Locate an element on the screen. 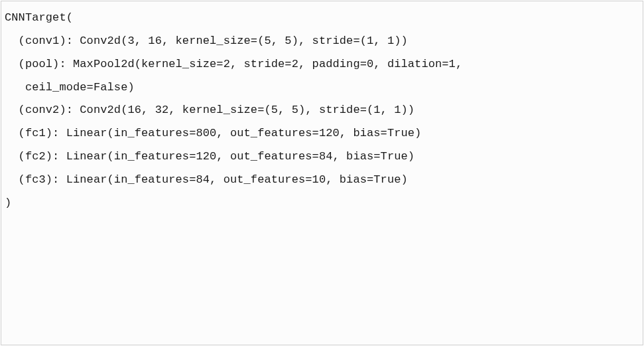 The width and height of the screenshot is (644, 346). code-line: (fc3): Linear(in_features=84, out_featur… is located at coordinates (324, 181).